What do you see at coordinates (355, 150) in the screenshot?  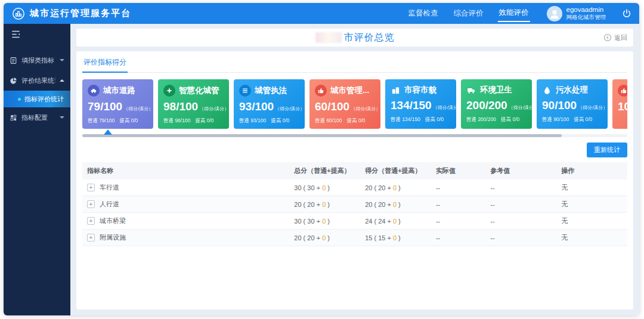 I see `table-actions: 重新统计` at bounding box center [355, 150].